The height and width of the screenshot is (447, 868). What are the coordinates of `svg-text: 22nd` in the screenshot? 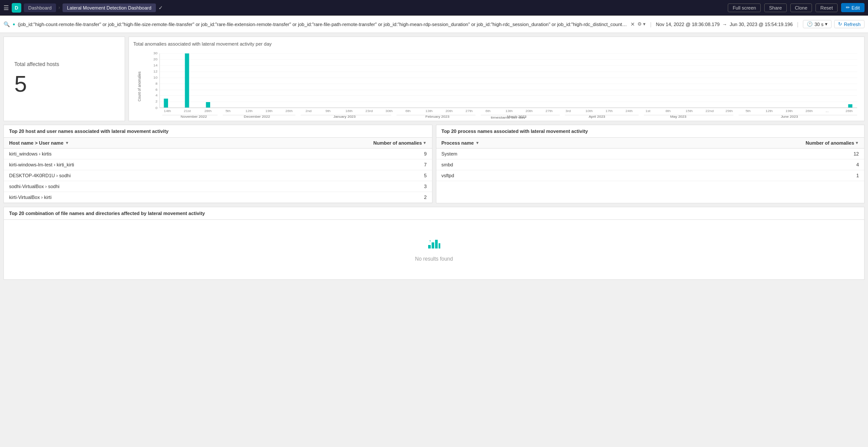 It's located at (710, 111).